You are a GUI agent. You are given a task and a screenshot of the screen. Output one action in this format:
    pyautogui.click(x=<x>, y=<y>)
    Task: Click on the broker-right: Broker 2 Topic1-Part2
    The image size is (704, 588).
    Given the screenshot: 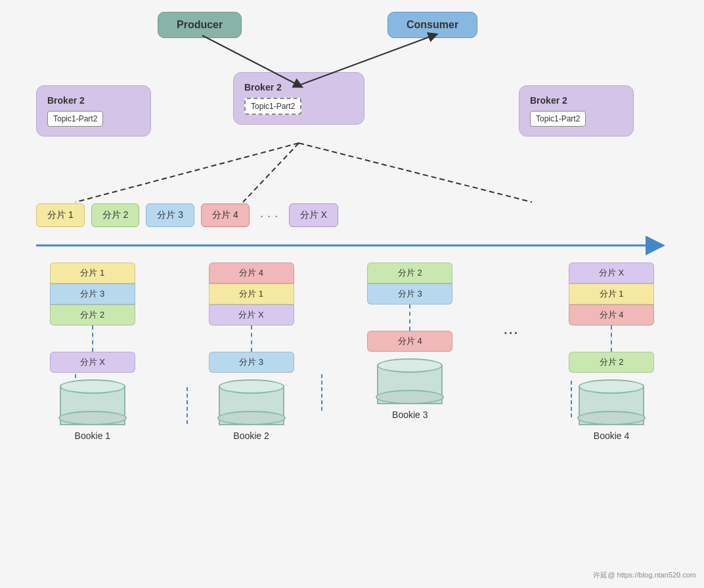 What is the action you would take?
    pyautogui.click(x=577, y=111)
    